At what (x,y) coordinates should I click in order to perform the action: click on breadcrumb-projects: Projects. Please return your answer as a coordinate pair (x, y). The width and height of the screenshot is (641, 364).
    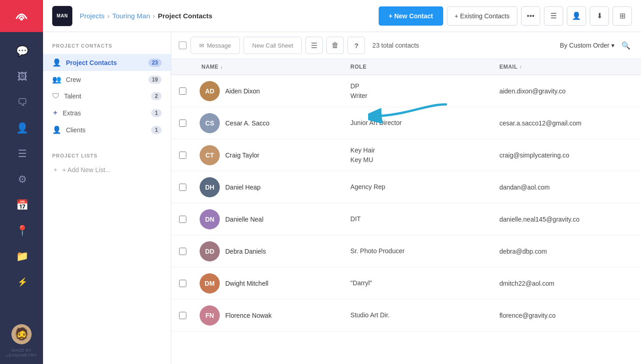
    Looking at the image, I should click on (92, 16).